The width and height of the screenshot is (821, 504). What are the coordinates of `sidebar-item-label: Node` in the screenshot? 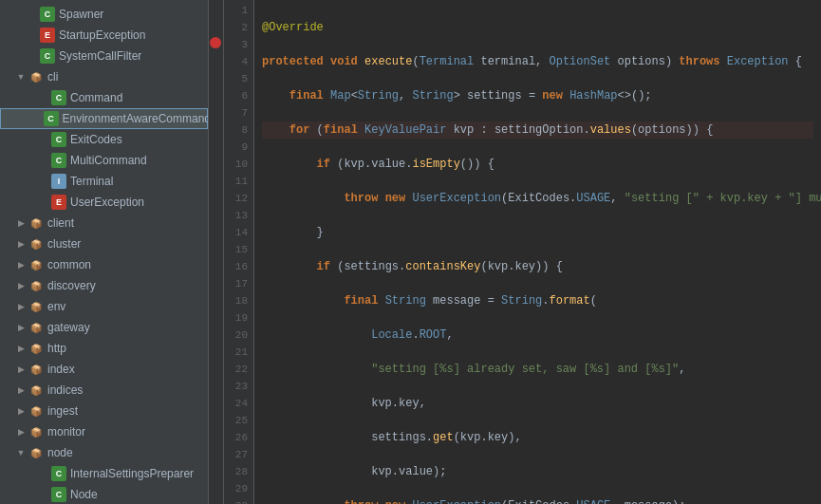 It's located at (84, 495).